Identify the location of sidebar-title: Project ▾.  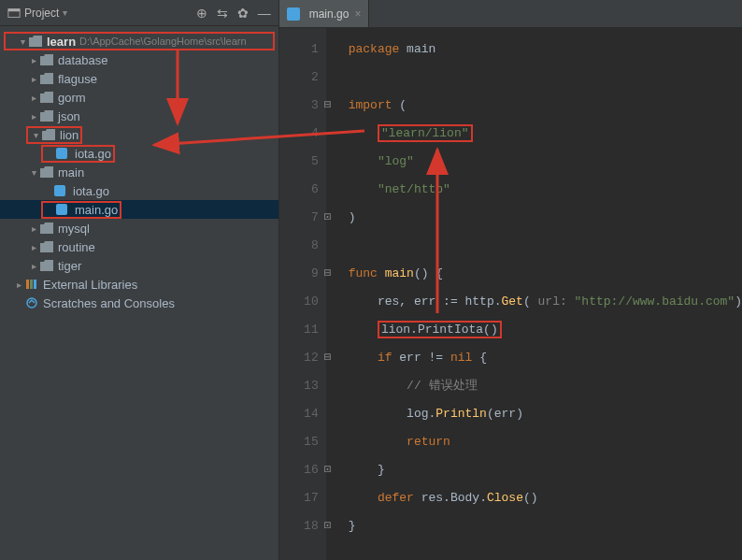
(37, 13).